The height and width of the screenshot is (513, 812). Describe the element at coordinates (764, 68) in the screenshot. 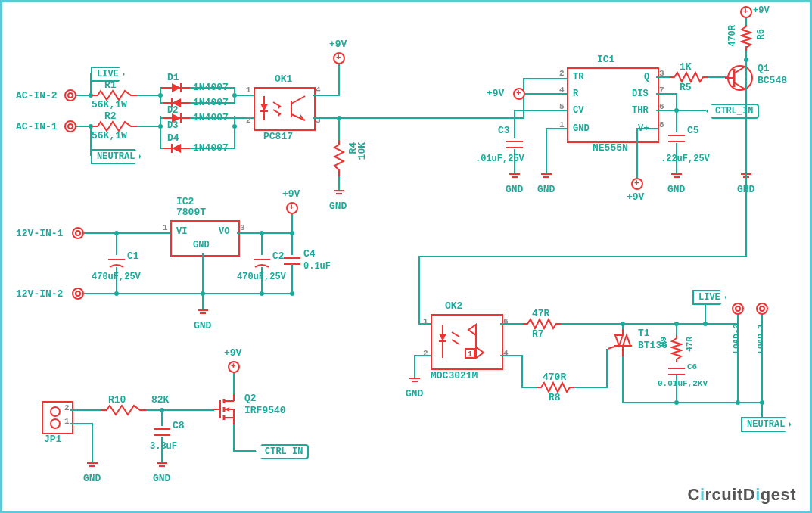

I see `ref-q1: Q1` at that location.